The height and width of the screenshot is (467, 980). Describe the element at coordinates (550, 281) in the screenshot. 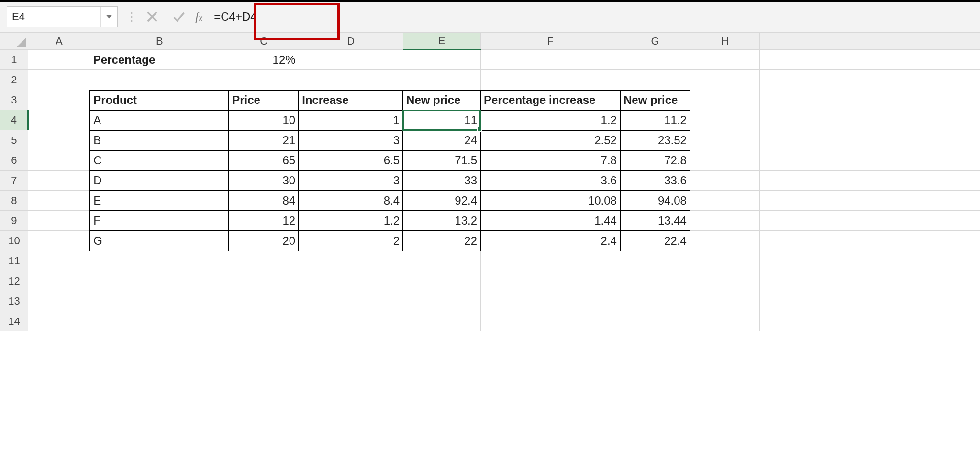

I see `cell-F12` at that location.